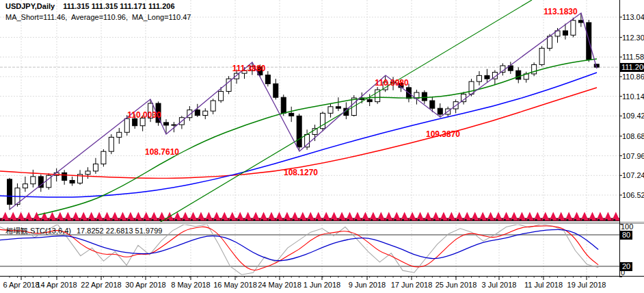  I want to click on date-axis-label: 6 Apr 2018, so click(21, 285).